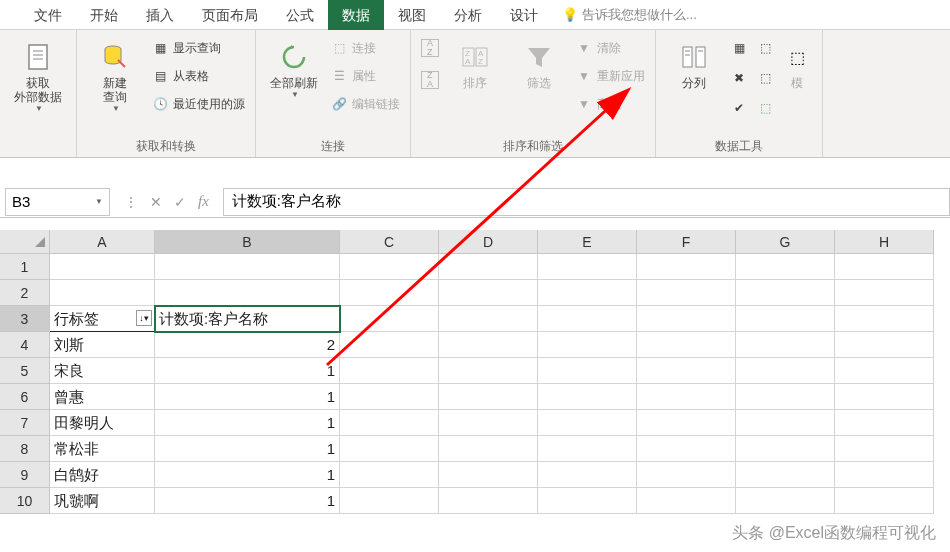  Describe the element at coordinates (586, 202) in the screenshot. I see `formula-input: 计数项:客户名称` at that location.